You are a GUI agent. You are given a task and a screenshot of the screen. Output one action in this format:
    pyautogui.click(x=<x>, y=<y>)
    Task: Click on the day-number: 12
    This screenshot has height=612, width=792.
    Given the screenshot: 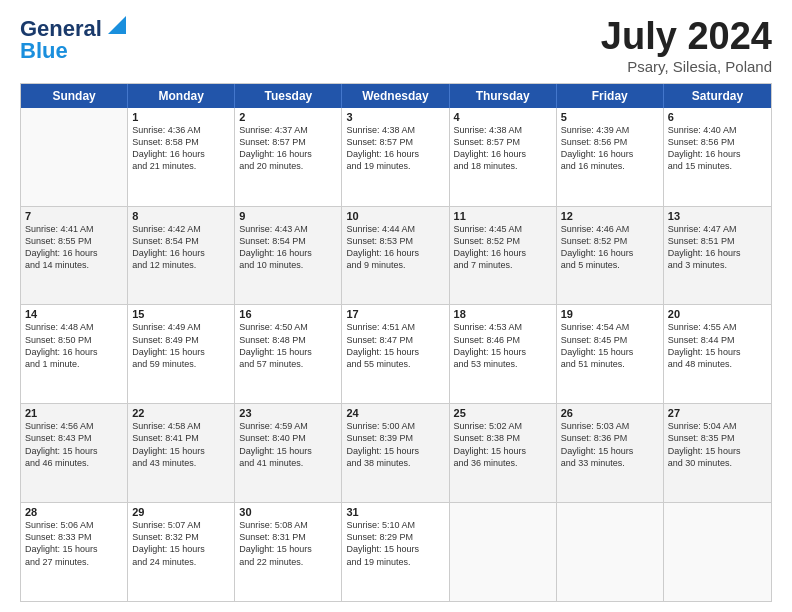 What is the action you would take?
    pyautogui.click(x=610, y=216)
    